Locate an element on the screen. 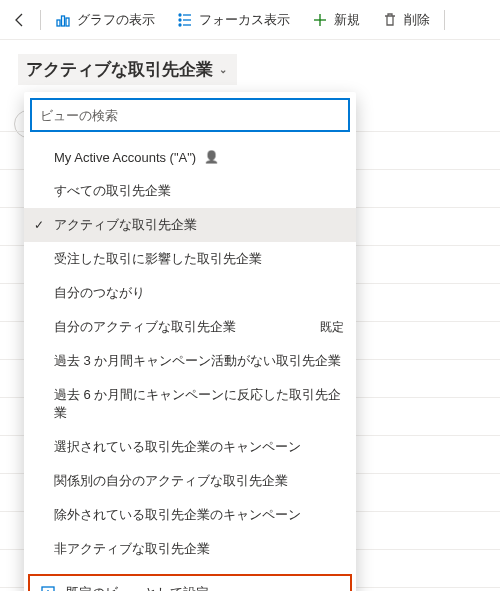 The image size is (500, 591). delete-button: 削除 is located at coordinates (406, 20).